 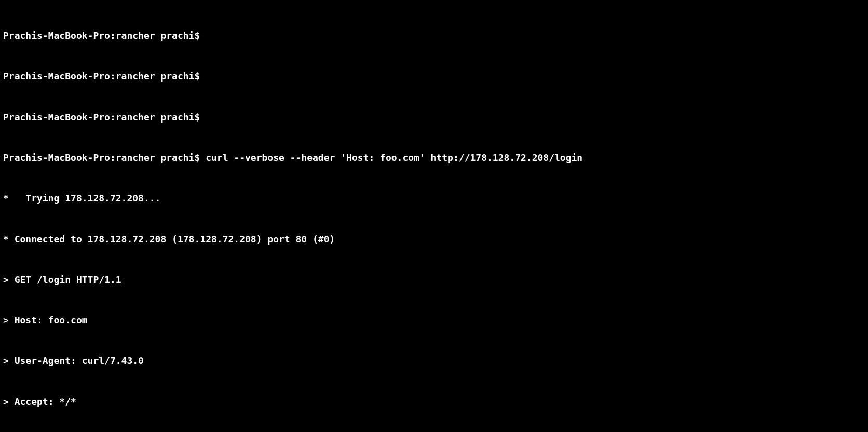 What do you see at coordinates (434, 280) in the screenshot?
I see `terminal-line: > GET /login HTTP/1.1` at bounding box center [434, 280].